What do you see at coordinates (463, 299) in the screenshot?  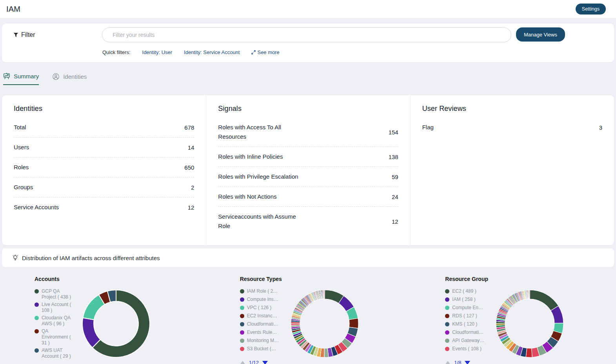 I see `legend-label: IAM ( 258 )` at bounding box center [463, 299].